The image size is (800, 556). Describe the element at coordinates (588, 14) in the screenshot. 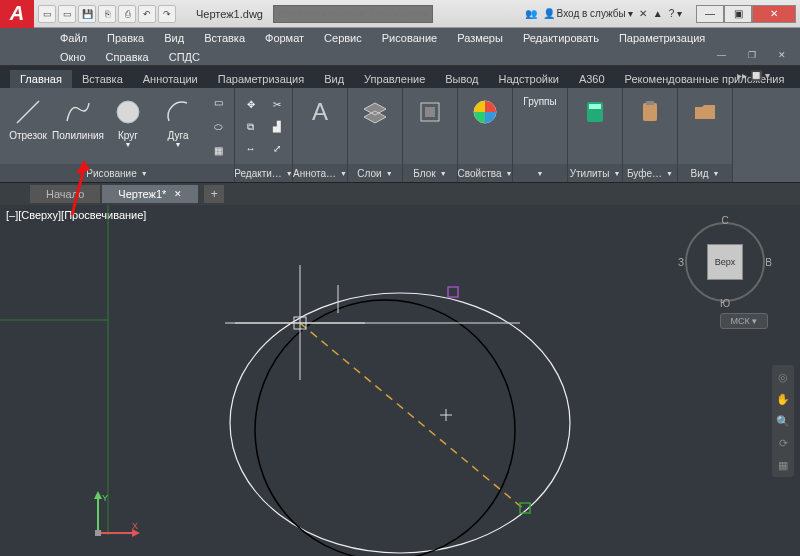

I see `sign-in-button: 👤 Вход в службы ▾` at that location.